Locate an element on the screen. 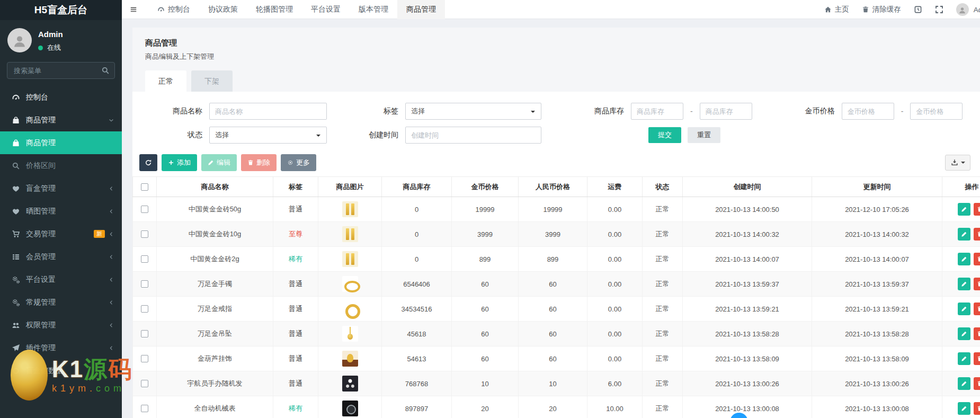 This screenshot has height=418, width=980. add-button: 添加 is located at coordinates (179, 163).